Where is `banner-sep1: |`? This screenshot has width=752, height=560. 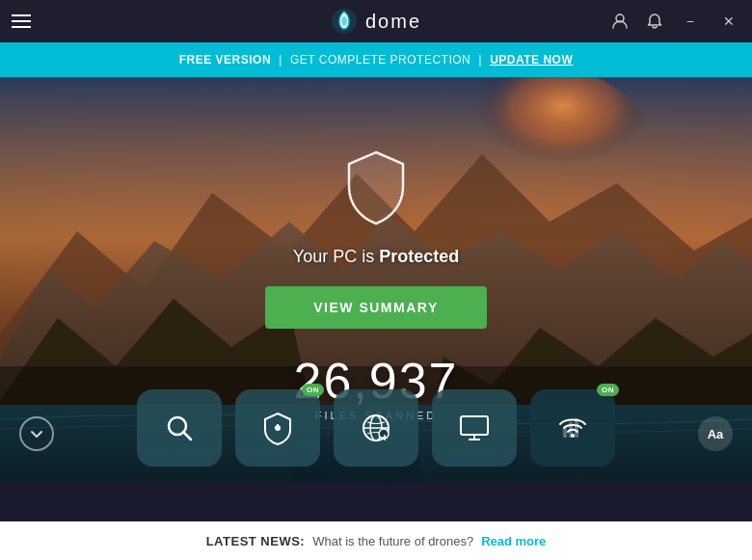
banner-sep1: | is located at coordinates (281, 60).